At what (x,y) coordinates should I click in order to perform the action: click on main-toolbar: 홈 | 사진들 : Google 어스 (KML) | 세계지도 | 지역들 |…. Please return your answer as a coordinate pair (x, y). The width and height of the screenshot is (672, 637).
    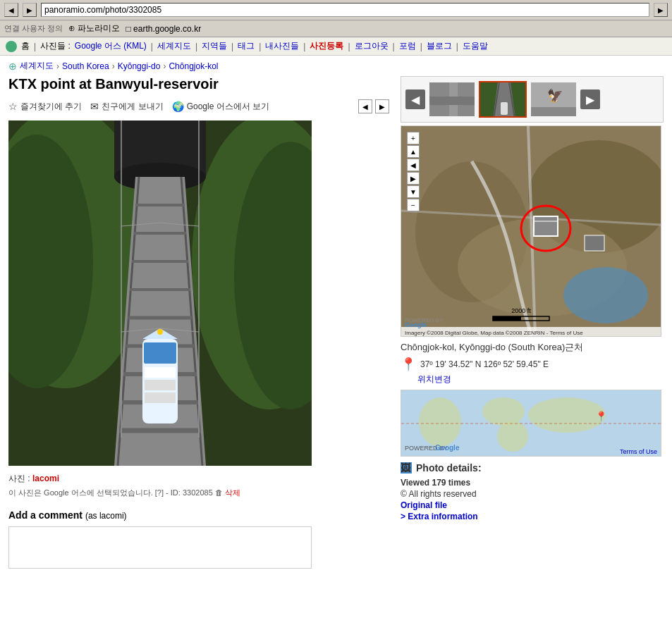
    Looking at the image, I should click on (336, 47).